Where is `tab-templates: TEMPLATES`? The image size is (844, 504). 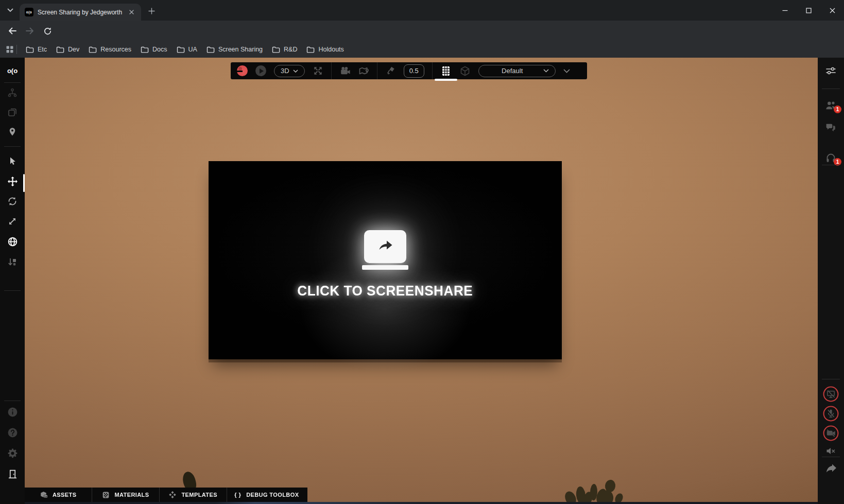
tab-templates: TEMPLATES is located at coordinates (193, 495).